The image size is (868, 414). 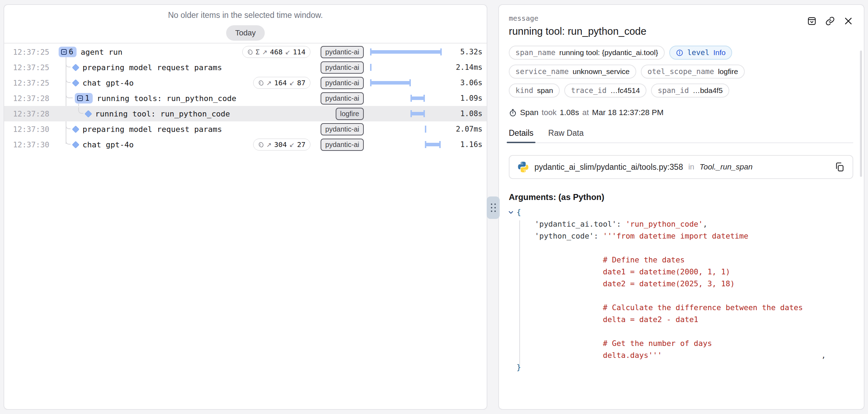 I want to click on span-name: running tool: run_python_code, so click(x=163, y=114).